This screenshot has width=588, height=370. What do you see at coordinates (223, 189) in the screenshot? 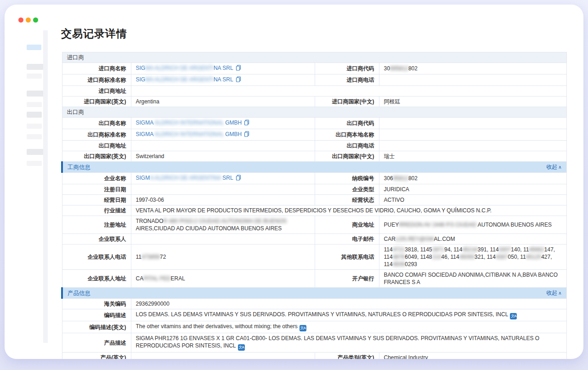
I see `reg-date-value` at bounding box center [223, 189].